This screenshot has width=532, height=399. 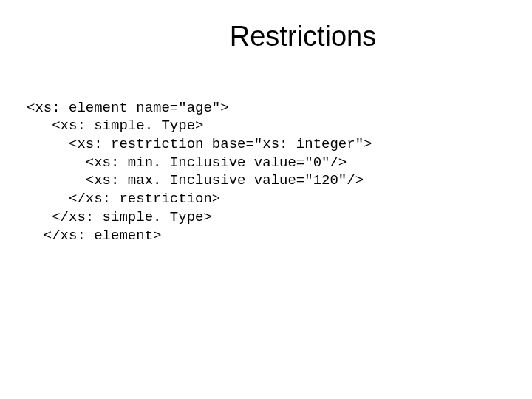 What do you see at coordinates (186, 163) in the screenshot?
I see `code-line: <xs: min. Inclusive value="0"/>` at bounding box center [186, 163].